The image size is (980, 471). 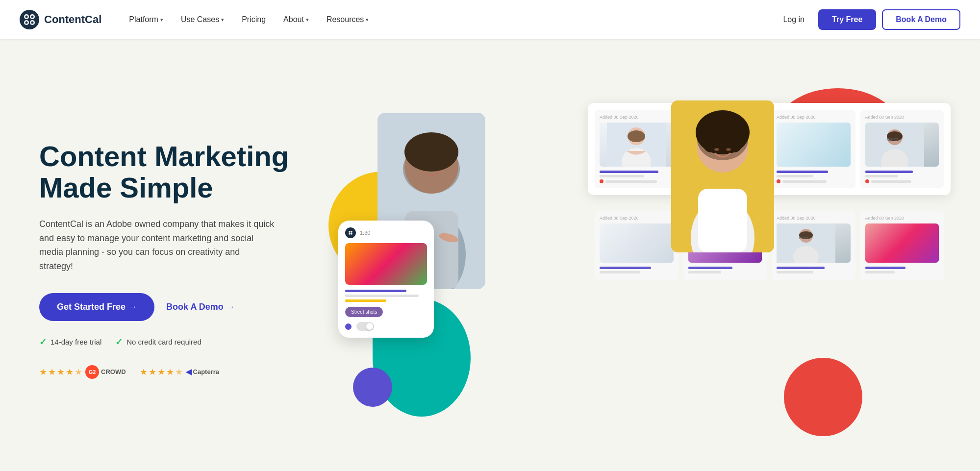 What do you see at coordinates (179, 372) in the screenshot?
I see `capterra-rating: ★ ★ ★ ★ ★ ◀ Capterra` at bounding box center [179, 372].